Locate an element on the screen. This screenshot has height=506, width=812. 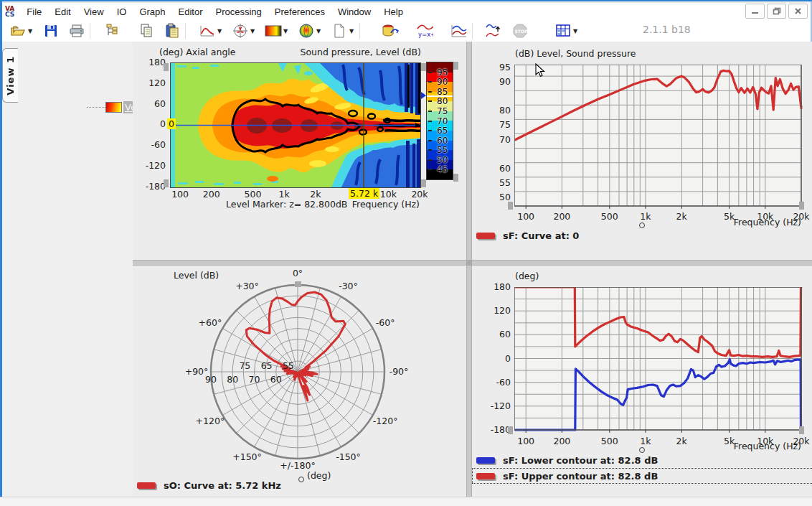
colorbar-label: 65 is located at coordinates (442, 131).